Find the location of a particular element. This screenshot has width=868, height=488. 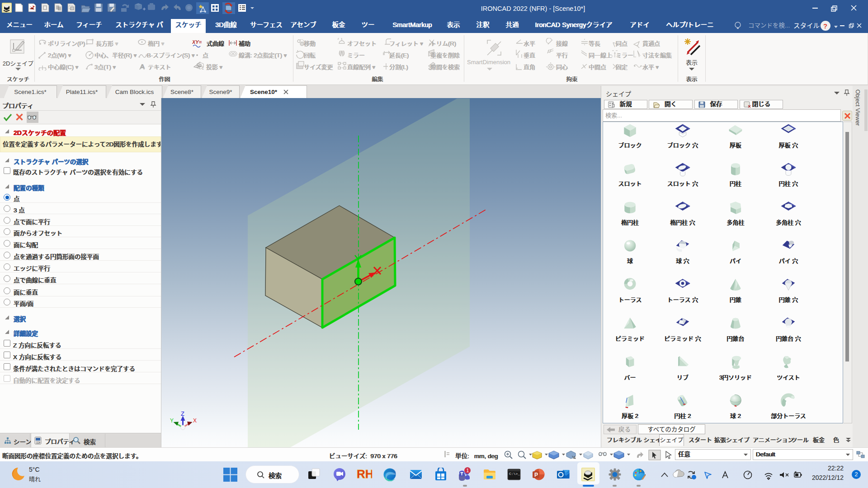

svg-text: コマンドを検... is located at coordinates (769, 25).